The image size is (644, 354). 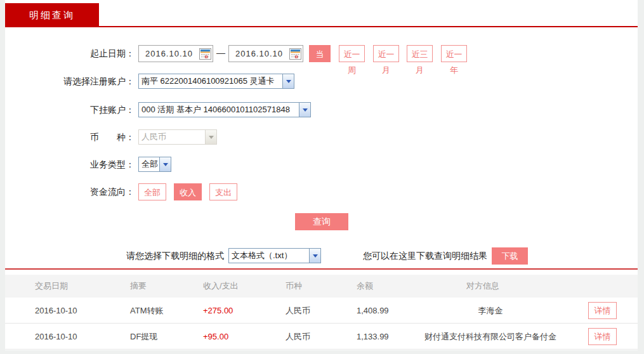 What do you see at coordinates (321, 336) in the screenshot?
I see `table-row: 2016-10-10 DF提现 +95.00 人民币 1,133.99 财付通支…` at bounding box center [321, 336].